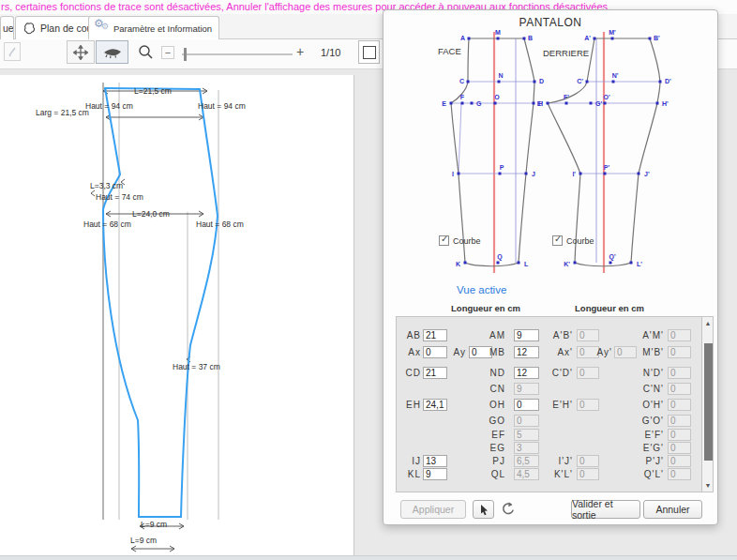 This screenshot has width=737, height=560. Describe the element at coordinates (651, 435) in the screenshot. I see `measure-label-EF: E'F'` at that location.